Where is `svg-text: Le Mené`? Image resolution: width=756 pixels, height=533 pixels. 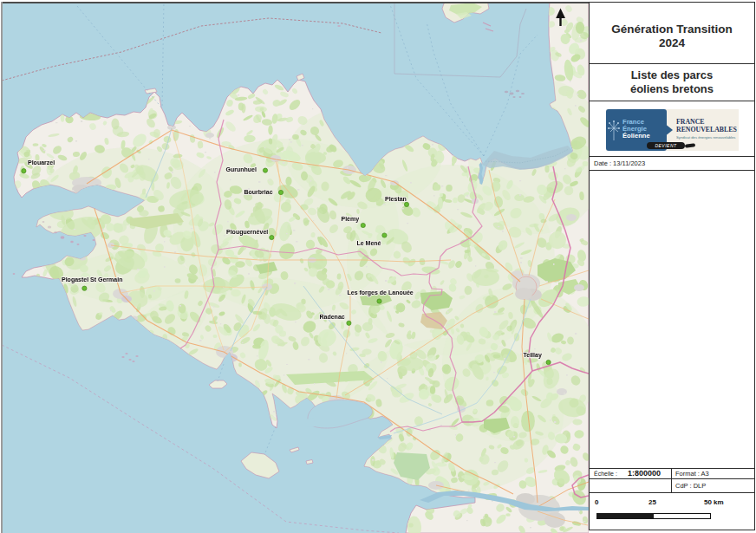
svg-text: Le Mené is located at coordinates (369, 243).